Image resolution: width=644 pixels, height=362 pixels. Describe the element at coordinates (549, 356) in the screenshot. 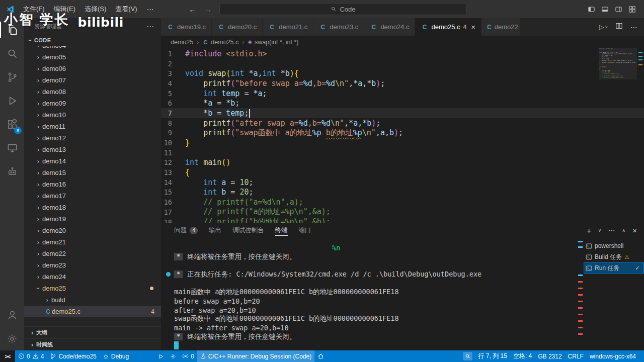

I see `encoding-status: GB 2312` at that location.